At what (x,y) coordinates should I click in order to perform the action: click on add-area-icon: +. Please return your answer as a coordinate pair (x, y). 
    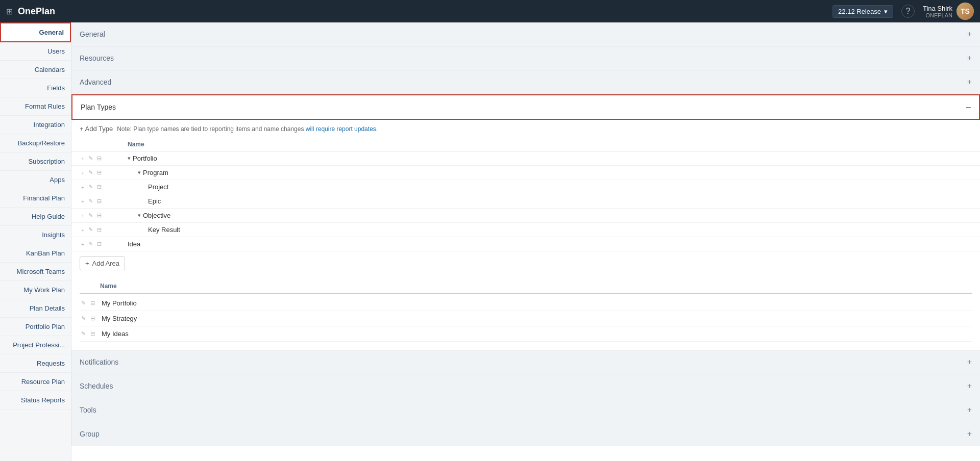
    Looking at the image, I should click on (87, 263).